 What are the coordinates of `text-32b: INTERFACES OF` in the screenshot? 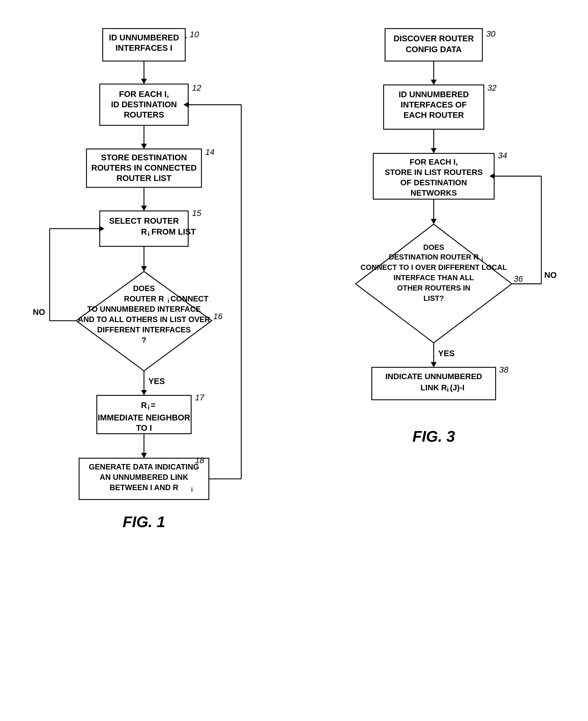 It's located at (434, 104).